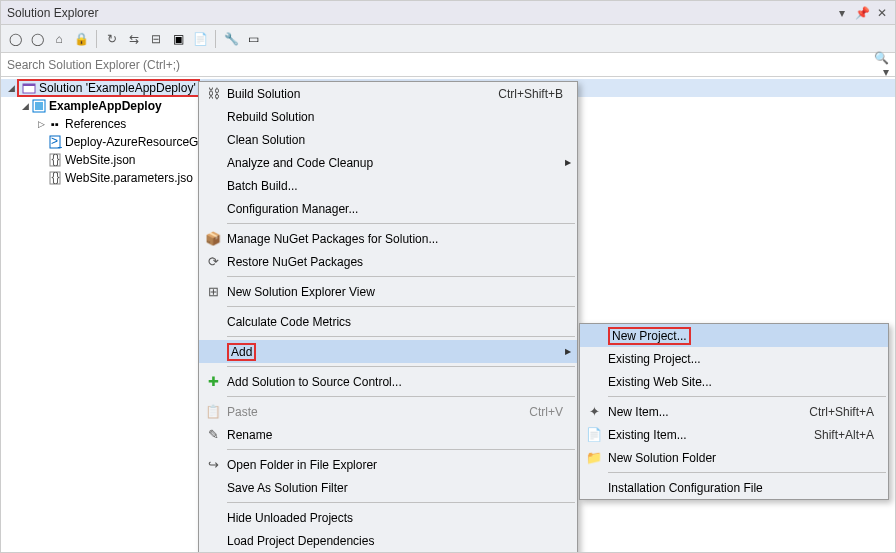  Describe the element at coordinates (213, 464) in the screenshot. I see `folder-open-icon: ↪` at that location.